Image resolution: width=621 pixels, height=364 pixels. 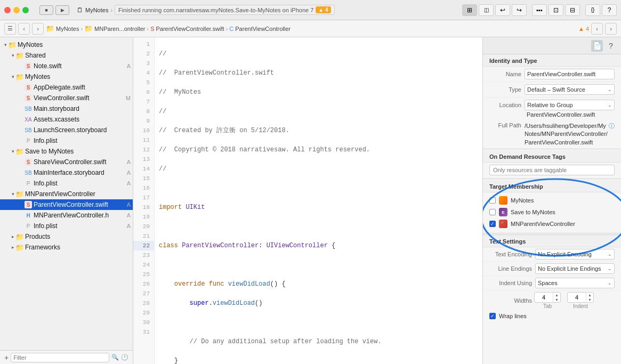 I want to click on indent-width-input, so click(x=577, y=297).